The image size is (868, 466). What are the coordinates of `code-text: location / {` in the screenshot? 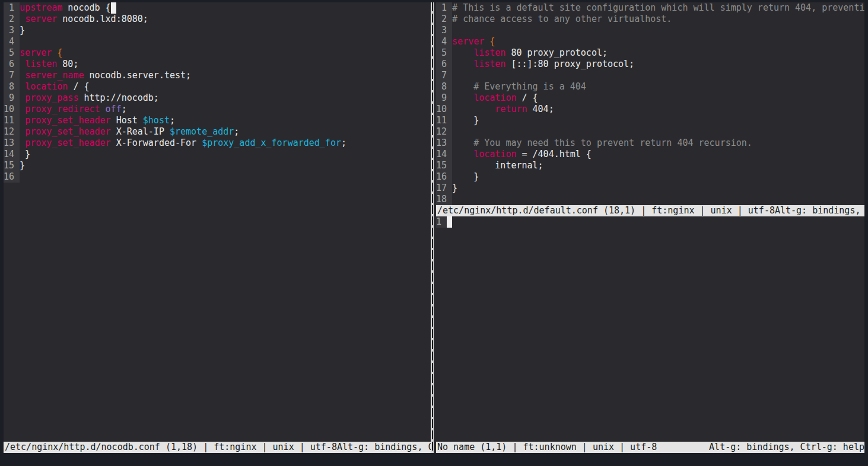 It's located at (55, 87).